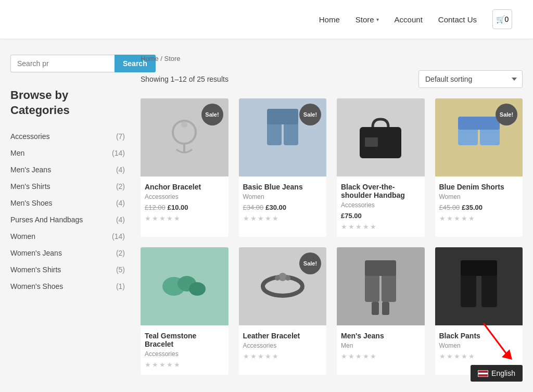 This screenshot has width=533, height=392. Describe the element at coordinates (497, 373) in the screenshot. I see `language-badge: English` at that location.